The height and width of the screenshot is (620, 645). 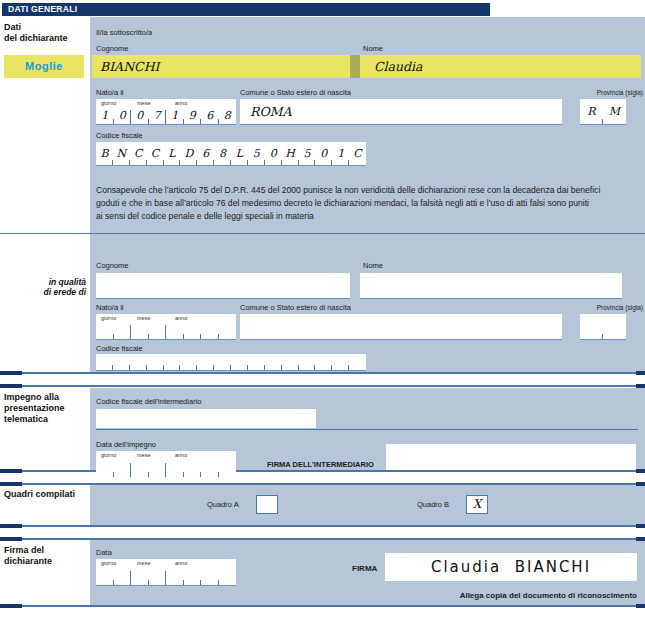 What do you see at coordinates (355, 66) in the screenshot?
I see `field-gap` at bounding box center [355, 66].